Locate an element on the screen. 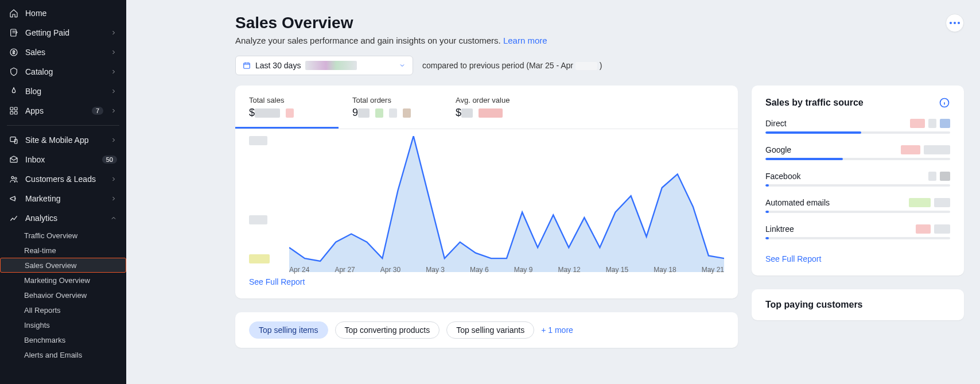 The height and width of the screenshot is (384, 980). sidebar-item-label: Sales is located at coordinates (64, 52).